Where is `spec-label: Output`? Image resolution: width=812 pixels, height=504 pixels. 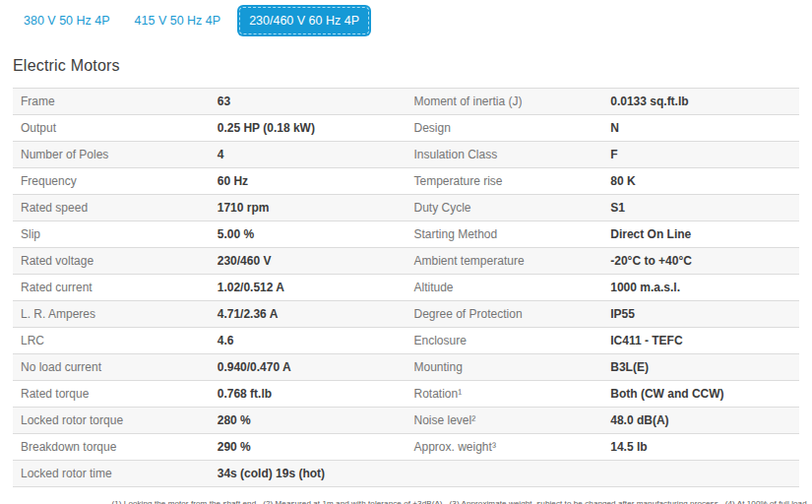
spec-label: Output is located at coordinates (111, 128).